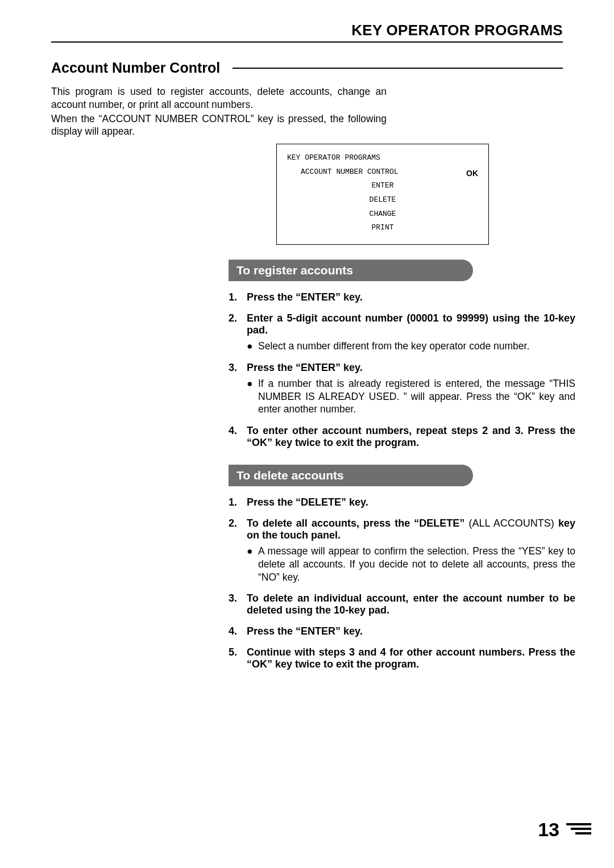  Describe the element at coordinates (402, 550) in the screenshot. I see `step: 2. To delete all accounts, press the “DE…` at that location.